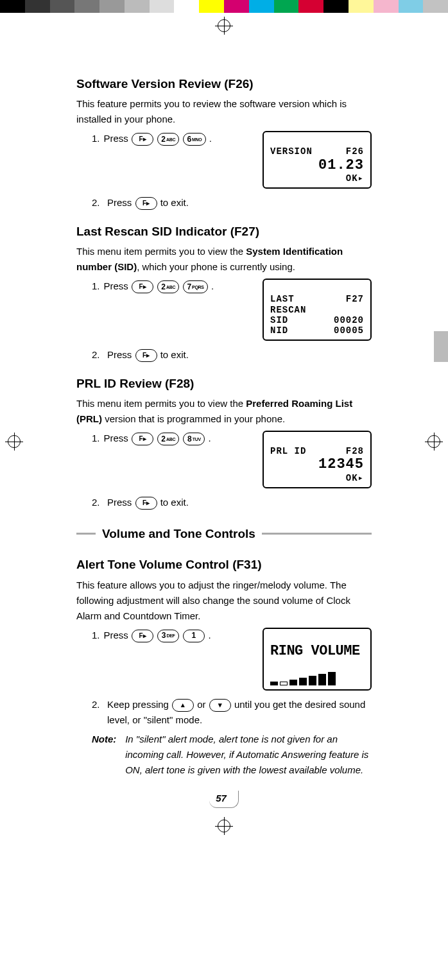 The image size is (448, 980). What do you see at coordinates (159, 286) in the screenshot?
I see `step-text: Press 2ABC 7PQRS .` at bounding box center [159, 286].